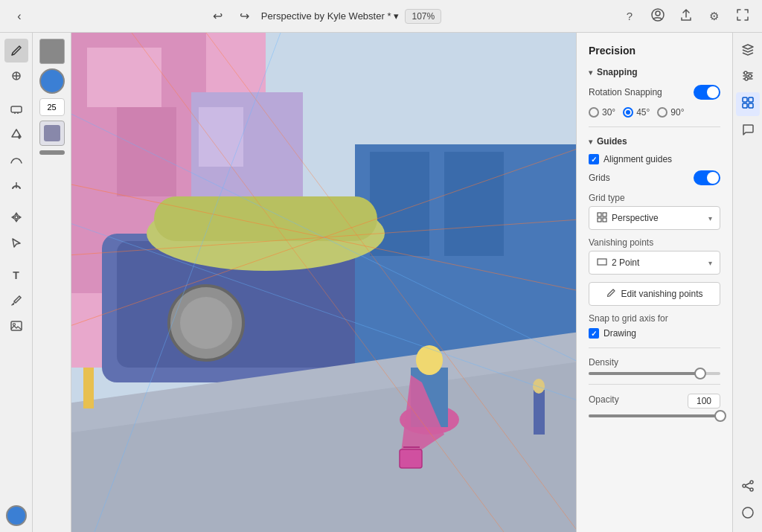 The height and width of the screenshot is (532, 762). What do you see at coordinates (655, 112) in the screenshot?
I see `rotation-angle-group: 30° 45° 90°` at bounding box center [655, 112].